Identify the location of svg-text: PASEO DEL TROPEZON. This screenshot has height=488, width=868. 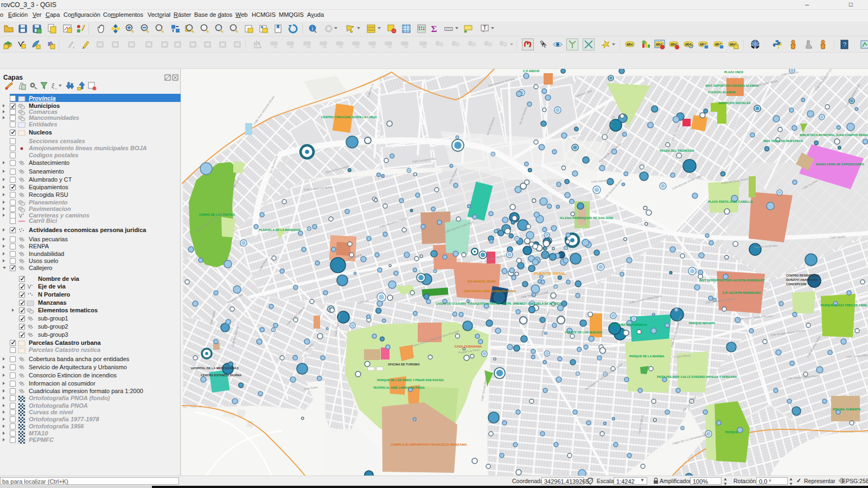
(677, 151).